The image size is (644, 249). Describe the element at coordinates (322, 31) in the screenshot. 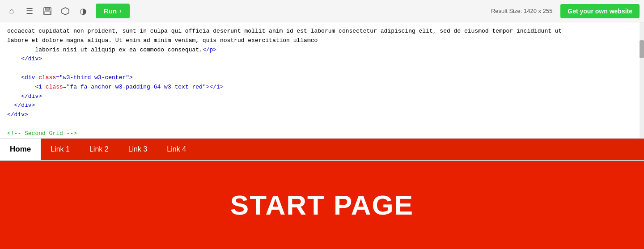

I see `code-line: occaecat cupidatat non proident, sunt in…` at that location.